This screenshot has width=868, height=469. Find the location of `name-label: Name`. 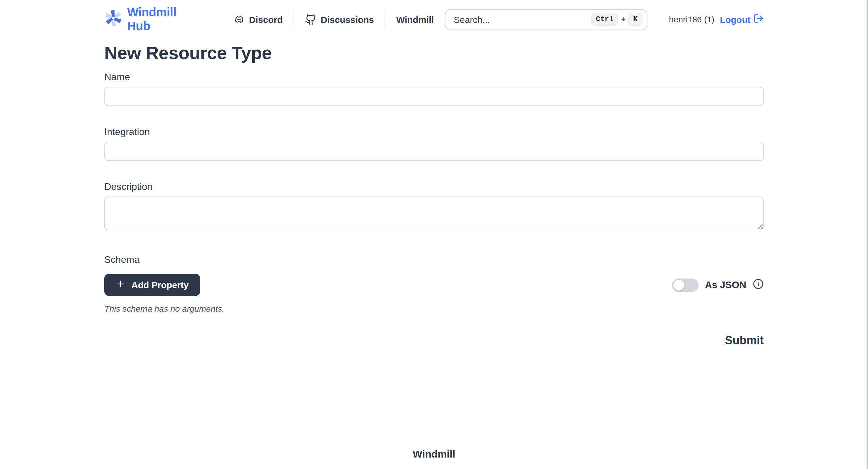

name-label: Name is located at coordinates (434, 77).